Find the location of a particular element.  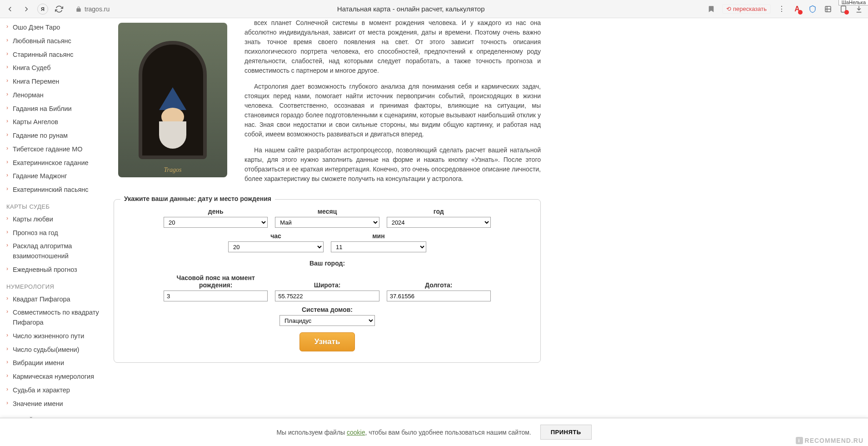

download-arrow-icon is located at coordinates (859, 9).